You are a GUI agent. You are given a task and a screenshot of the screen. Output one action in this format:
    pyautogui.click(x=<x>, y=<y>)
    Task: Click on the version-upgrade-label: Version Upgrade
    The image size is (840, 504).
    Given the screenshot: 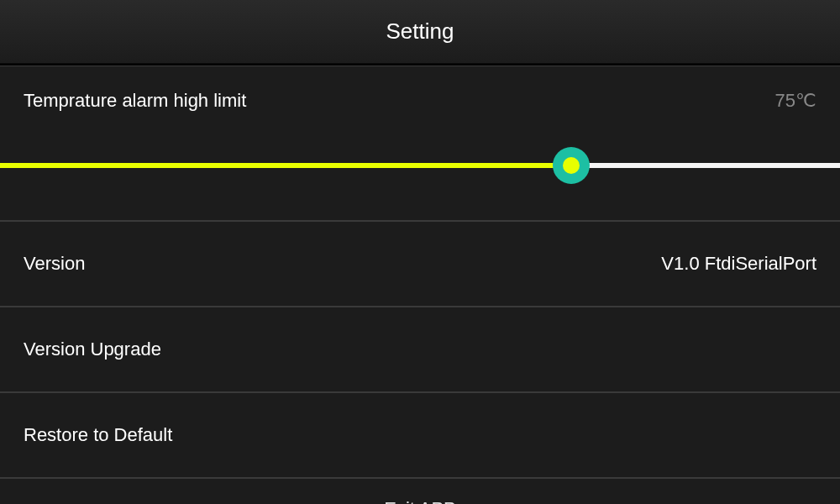 What is the action you would take?
    pyautogui.click(x=92, y=349)
    